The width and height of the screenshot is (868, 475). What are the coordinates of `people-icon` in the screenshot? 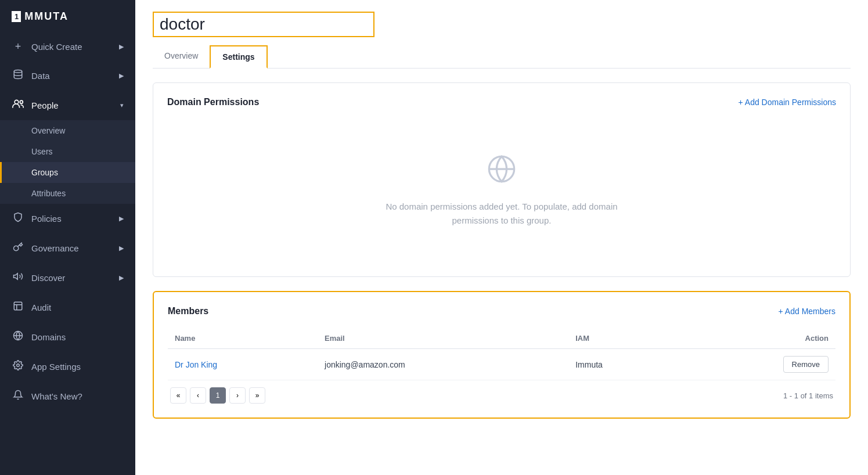 It's located at (18, 106).